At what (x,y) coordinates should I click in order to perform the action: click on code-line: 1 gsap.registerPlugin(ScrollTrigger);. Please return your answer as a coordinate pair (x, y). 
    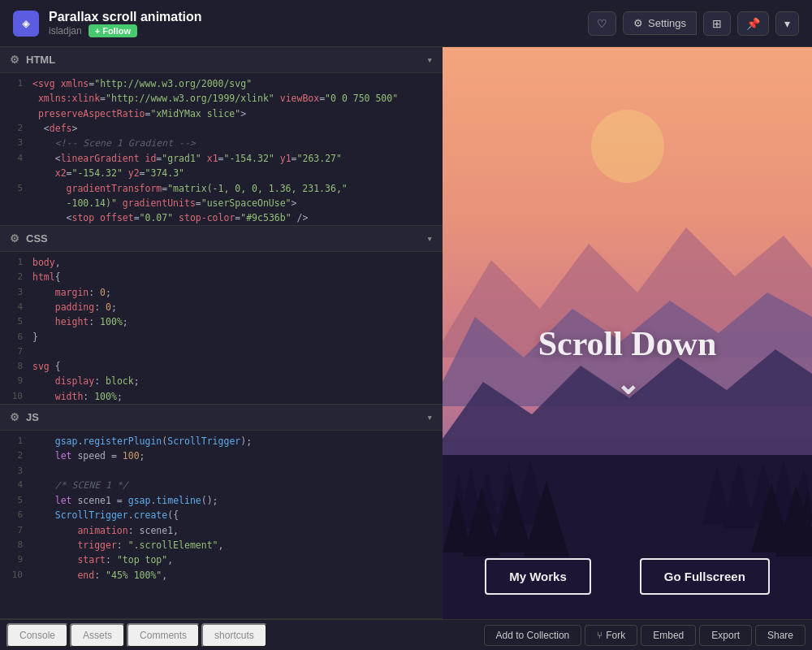
    Looking at the image, I should click on (221, 441).